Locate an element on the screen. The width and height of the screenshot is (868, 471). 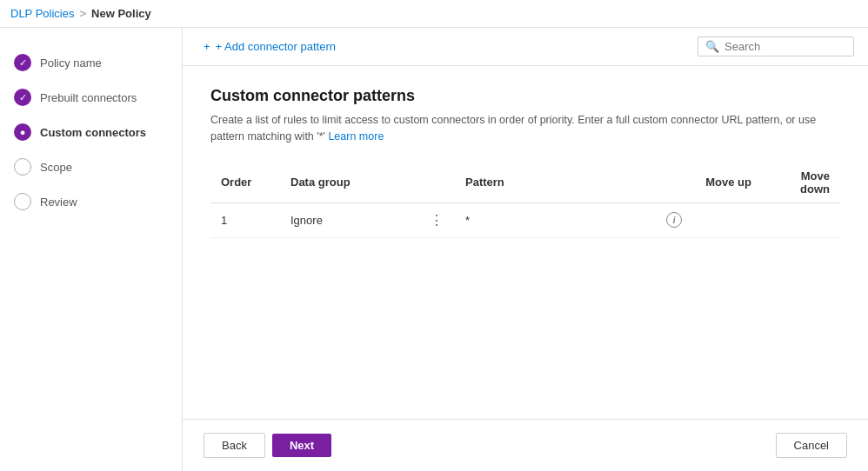
step-circle-prebuilt: ✓ is located at coordinates (23, 97).